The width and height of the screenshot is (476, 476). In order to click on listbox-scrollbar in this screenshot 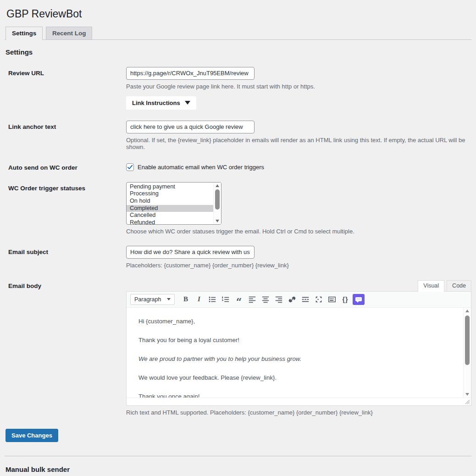, I will do `click(217, 204)`.